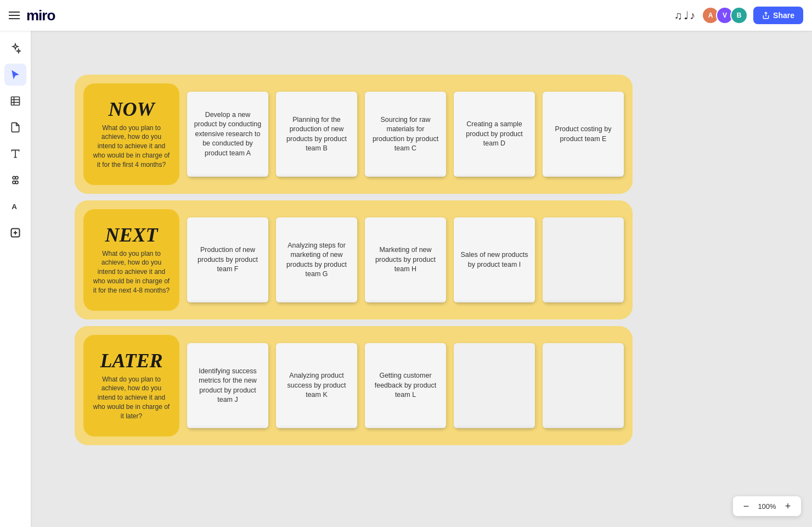 The height and width of the screenshot is (527, 812). I want to click on topbar-right: ♫♩♪ A V B Share, so click(738, 15).